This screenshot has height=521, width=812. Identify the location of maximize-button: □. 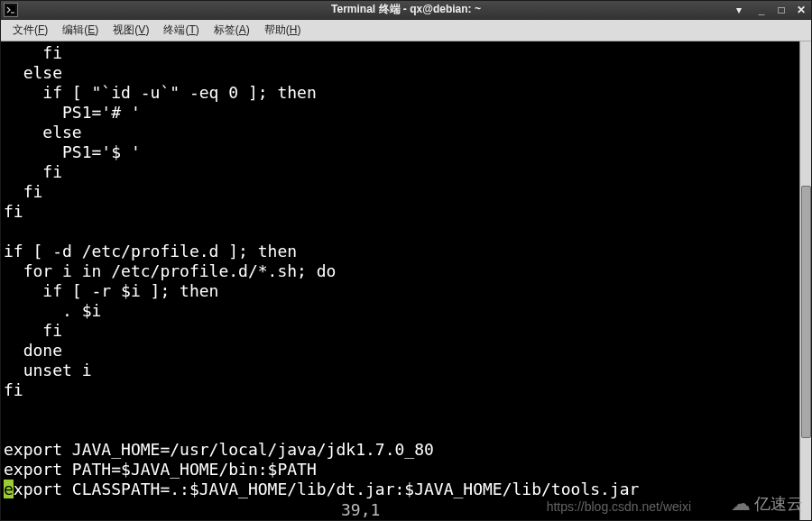
(781, 10).